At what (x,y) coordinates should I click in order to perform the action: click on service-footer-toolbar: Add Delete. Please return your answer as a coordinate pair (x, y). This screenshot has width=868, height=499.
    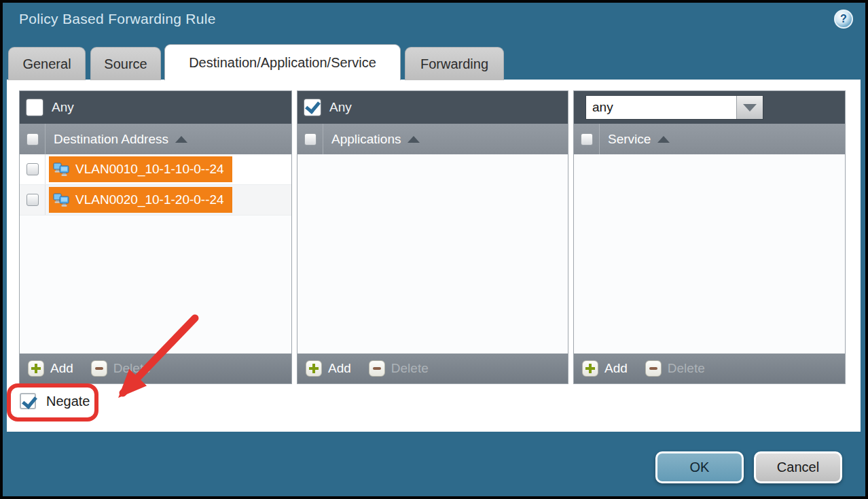
    Looking at the image, I should click on (709, 368).